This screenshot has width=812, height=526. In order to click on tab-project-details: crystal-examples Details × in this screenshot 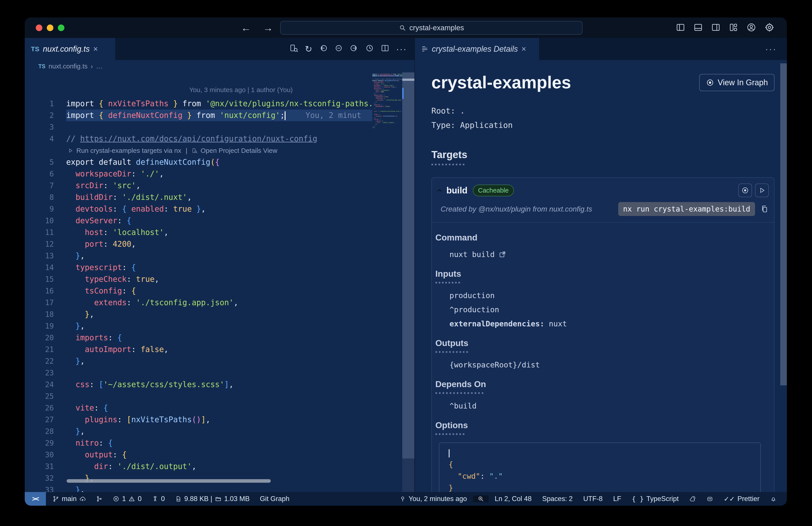, I will do `click(477, 49)`.